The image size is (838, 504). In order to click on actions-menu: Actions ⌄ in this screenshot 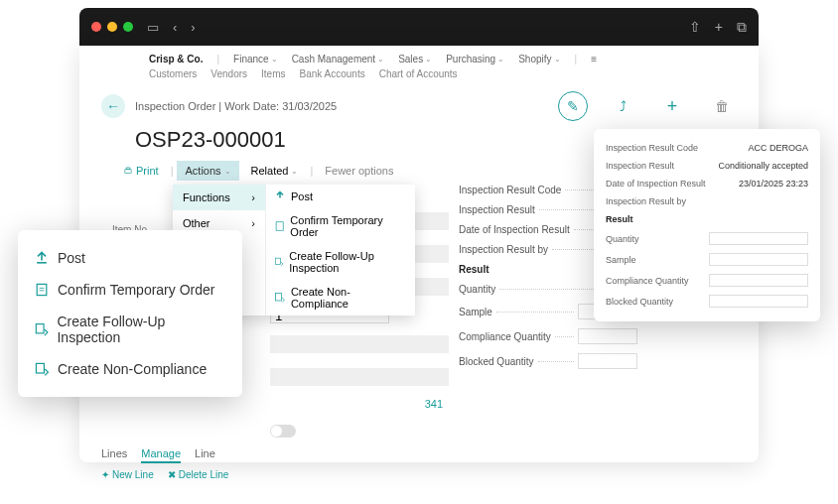, I will do `click(208, 171)`.